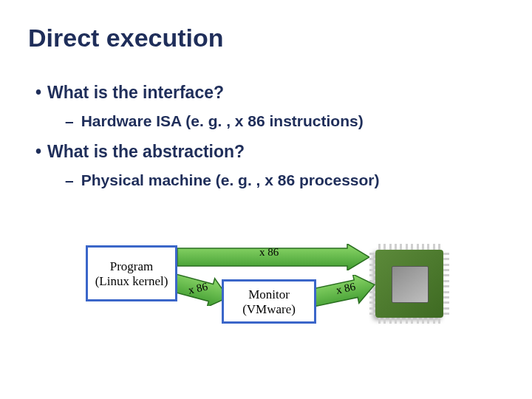  I want to click on bullet-text: Physical machine (e. g. , x 86 processor…, so click(231, 180).